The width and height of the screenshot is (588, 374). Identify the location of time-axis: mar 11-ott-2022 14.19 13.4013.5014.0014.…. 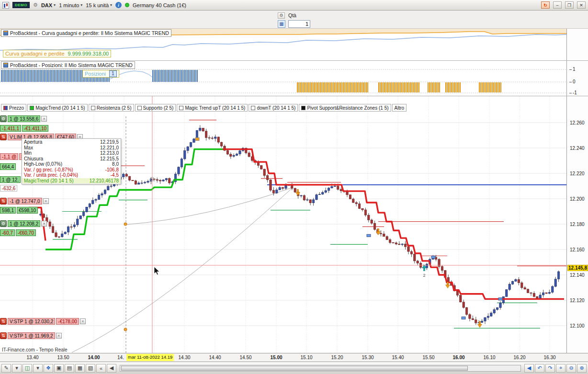
(294, 357).